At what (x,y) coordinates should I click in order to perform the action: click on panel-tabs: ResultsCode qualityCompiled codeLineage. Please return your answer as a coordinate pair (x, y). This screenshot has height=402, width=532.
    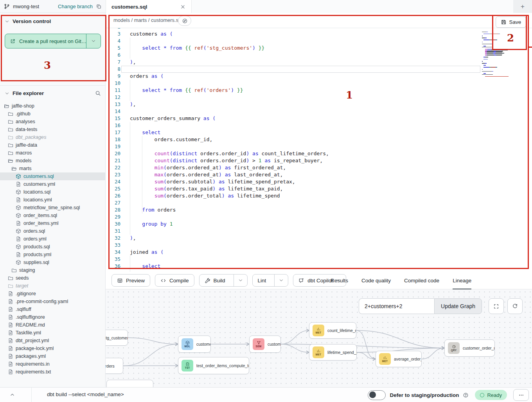
    Looking at the image, I should click on (401, 281).